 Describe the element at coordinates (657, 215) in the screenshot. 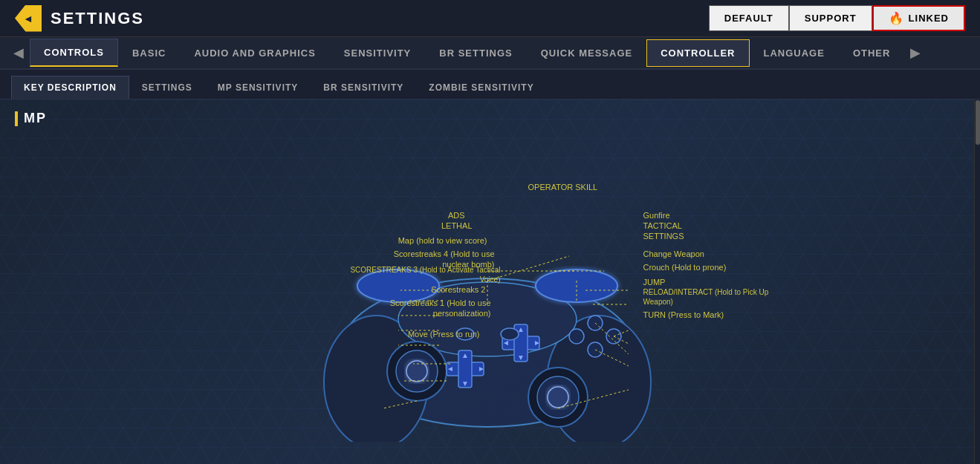

I see `label-gunfire: Gunfire` at that location.